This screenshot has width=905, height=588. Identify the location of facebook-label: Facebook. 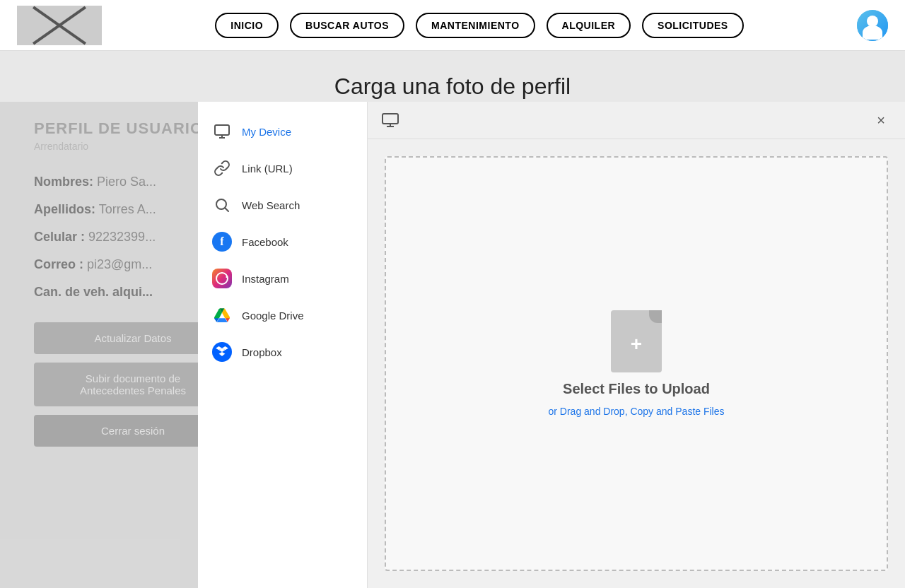
(265, 242).